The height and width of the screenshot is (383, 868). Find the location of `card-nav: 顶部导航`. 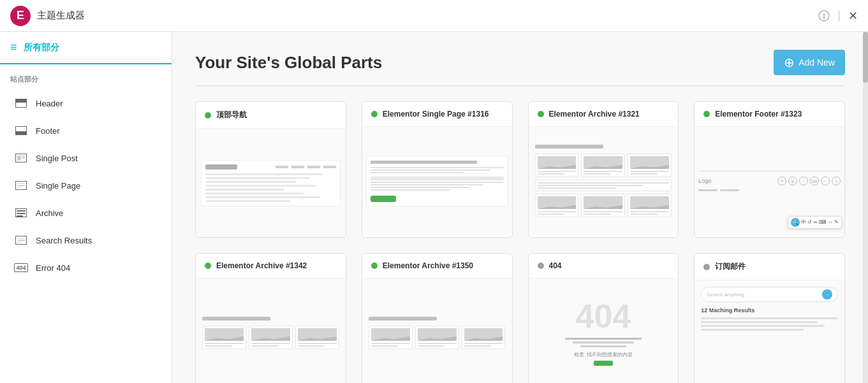

card-nav: 顶部导航 is located at coordinates (270, 170).